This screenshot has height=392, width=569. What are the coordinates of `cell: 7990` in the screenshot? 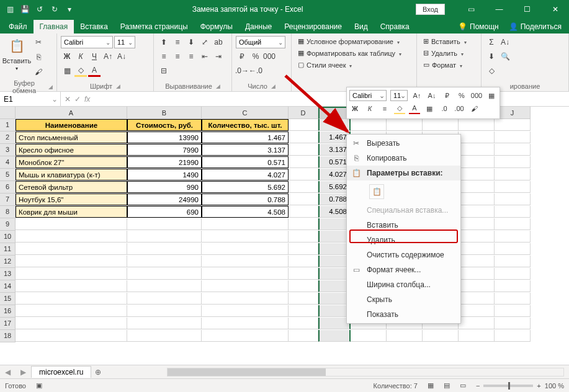 It's located at (164, 150).